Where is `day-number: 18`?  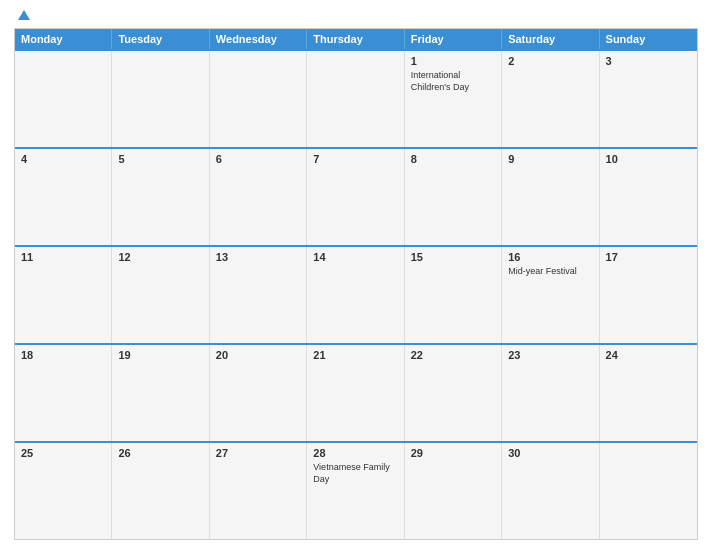
day-number: 18 is located at coordinates (63, 355).